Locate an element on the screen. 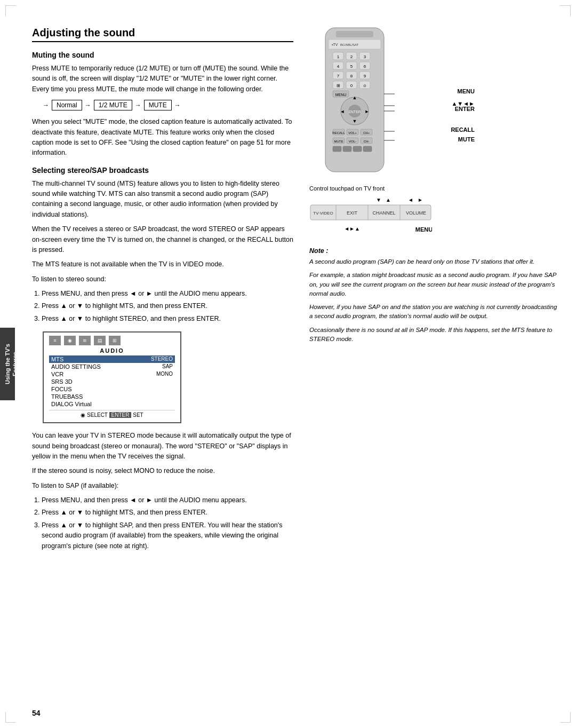 The height and width of the screenshot is (728, 576). label-recall: RECALL is located at coordinates (463, 130).